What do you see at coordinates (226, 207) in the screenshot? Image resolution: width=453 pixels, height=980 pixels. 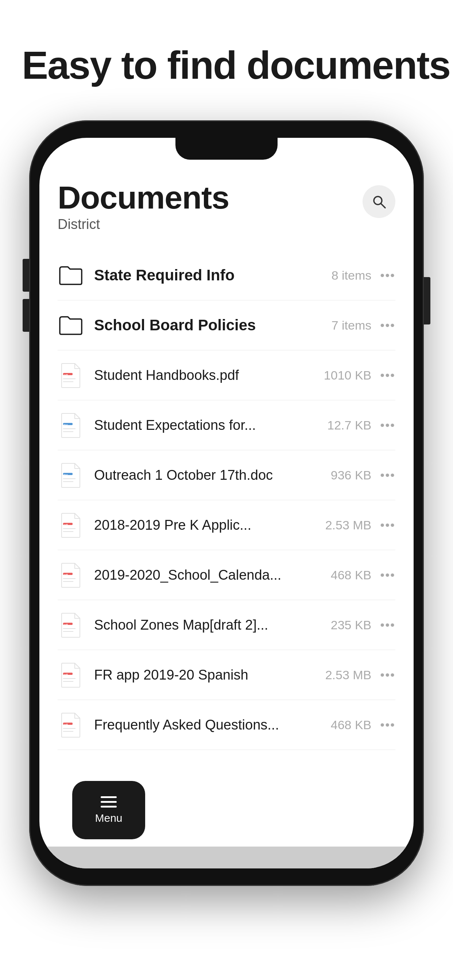 I see `documents-header: Documents District` at bounding box center [226, 207].